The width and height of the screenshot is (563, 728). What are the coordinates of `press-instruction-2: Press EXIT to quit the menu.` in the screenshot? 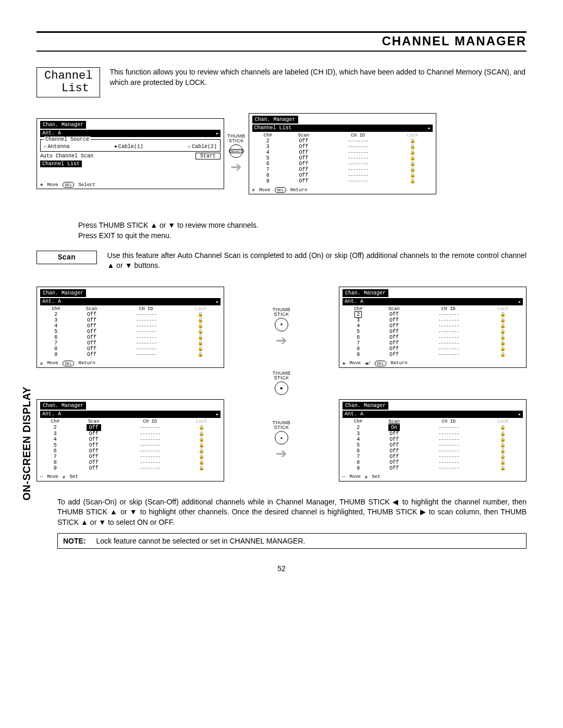 It's located at (302, 236).